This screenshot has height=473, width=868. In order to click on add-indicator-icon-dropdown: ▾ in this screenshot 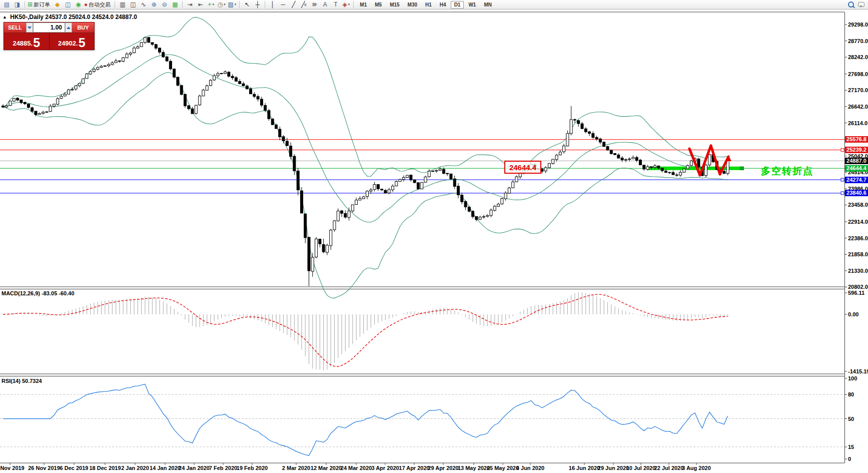, I will do `click(214, 5)`.